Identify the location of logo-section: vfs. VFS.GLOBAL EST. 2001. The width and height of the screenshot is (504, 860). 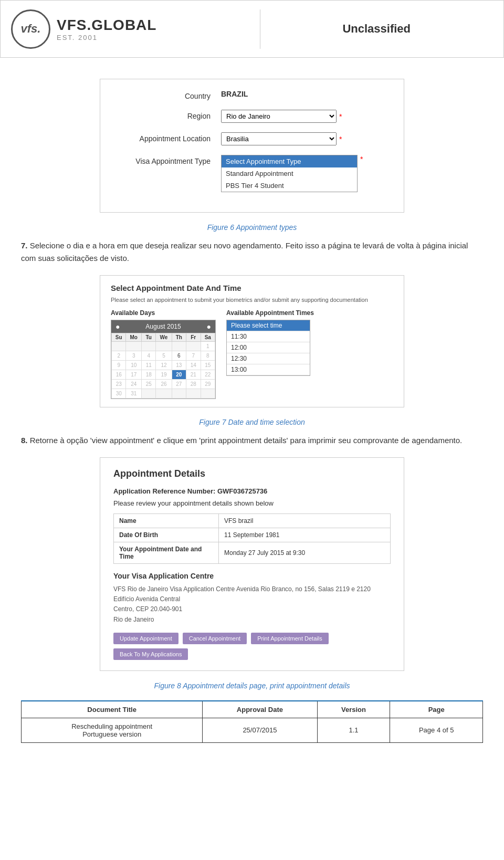
(135, 29).